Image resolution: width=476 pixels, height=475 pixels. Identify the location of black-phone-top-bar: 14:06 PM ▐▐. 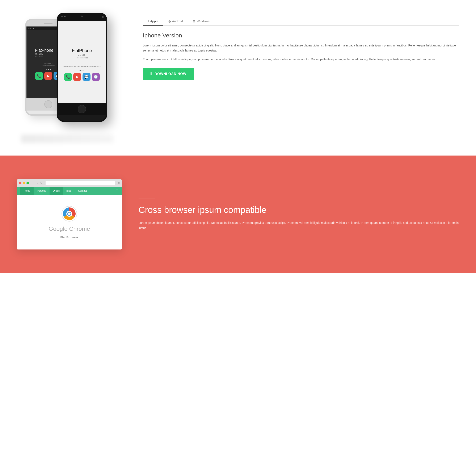
(82, 18).